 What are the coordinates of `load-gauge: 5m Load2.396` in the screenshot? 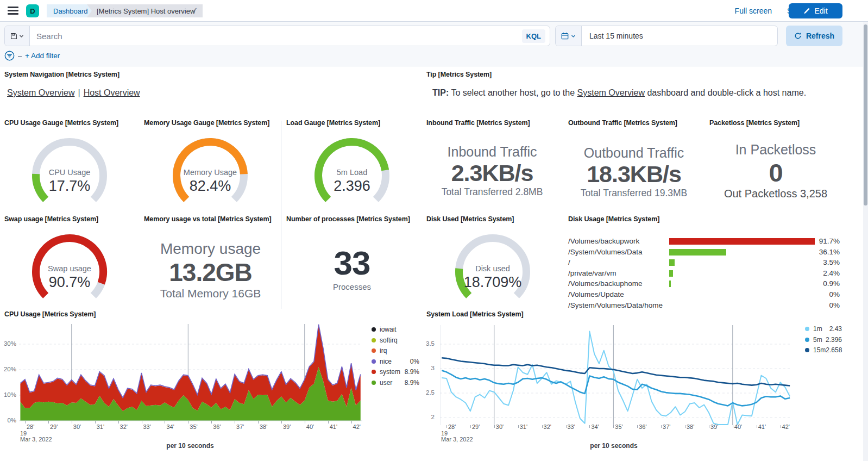 It's located at (352, 170).